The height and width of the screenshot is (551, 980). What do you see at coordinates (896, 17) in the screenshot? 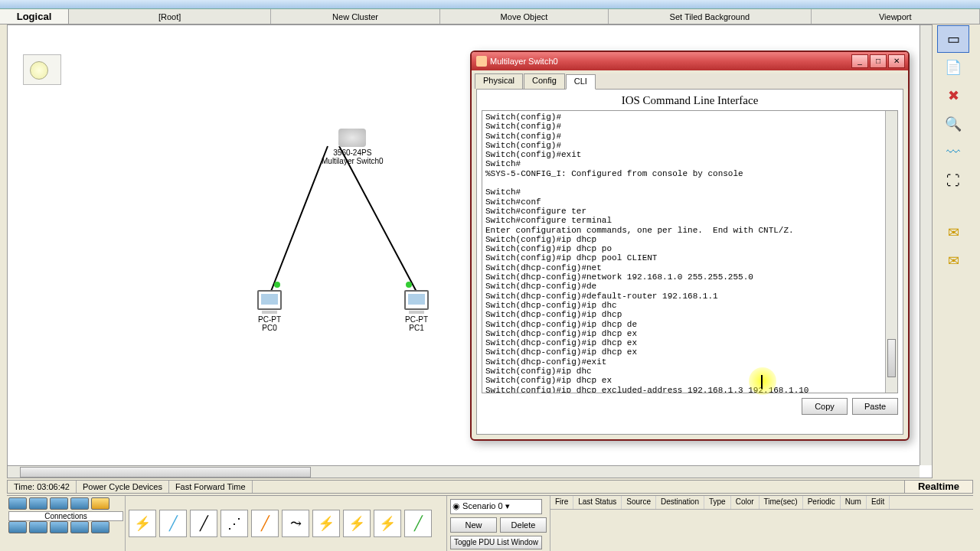
I see `btn-viewport: Viewport` at bounding box center [896, 17].